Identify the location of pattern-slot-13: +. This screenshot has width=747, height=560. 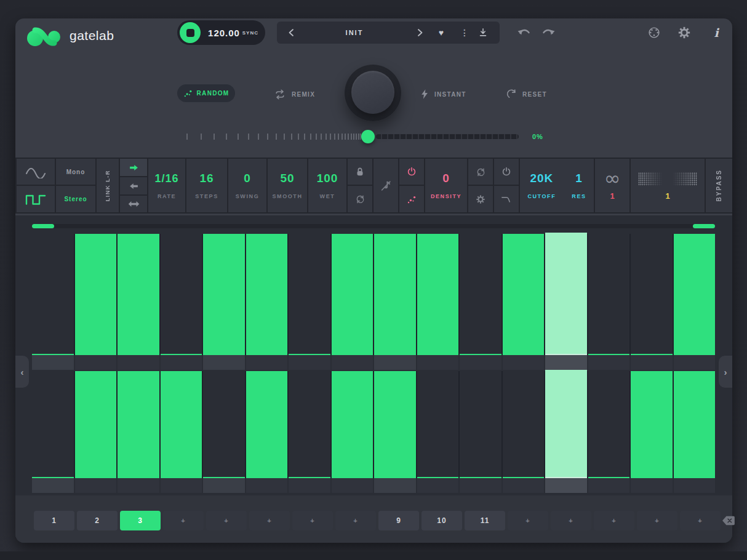
(571, 521).